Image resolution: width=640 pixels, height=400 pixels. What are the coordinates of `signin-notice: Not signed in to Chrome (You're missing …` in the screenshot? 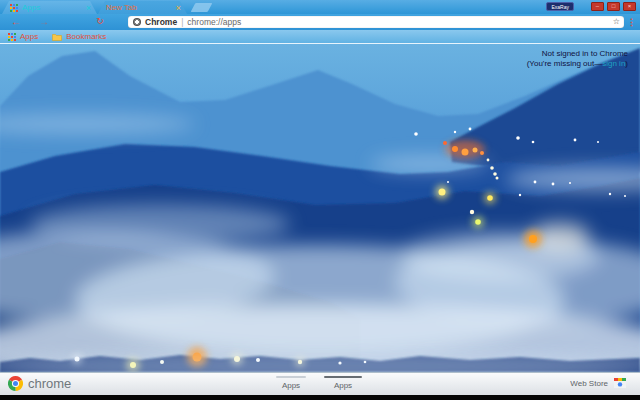 It's located at (578, 59).